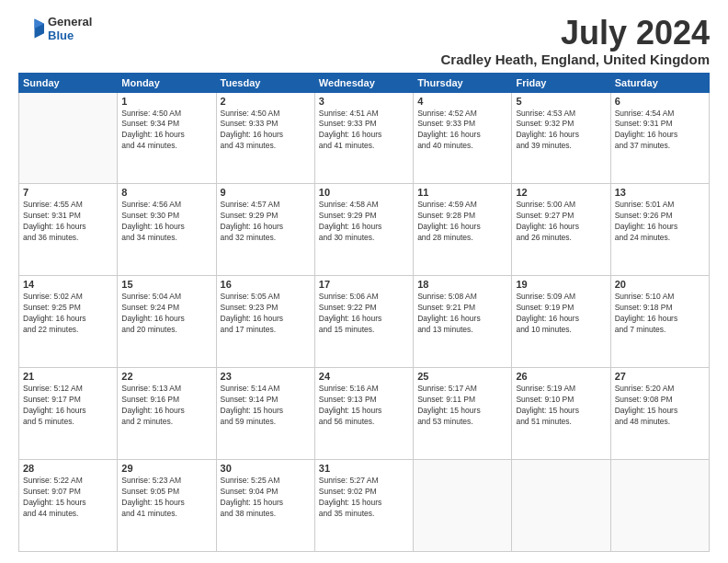 The height and width of the screenshot is (563, 728). Describe the element at coordinates (266, 284) in the screenshot. I see `day-number: 16` at that location.